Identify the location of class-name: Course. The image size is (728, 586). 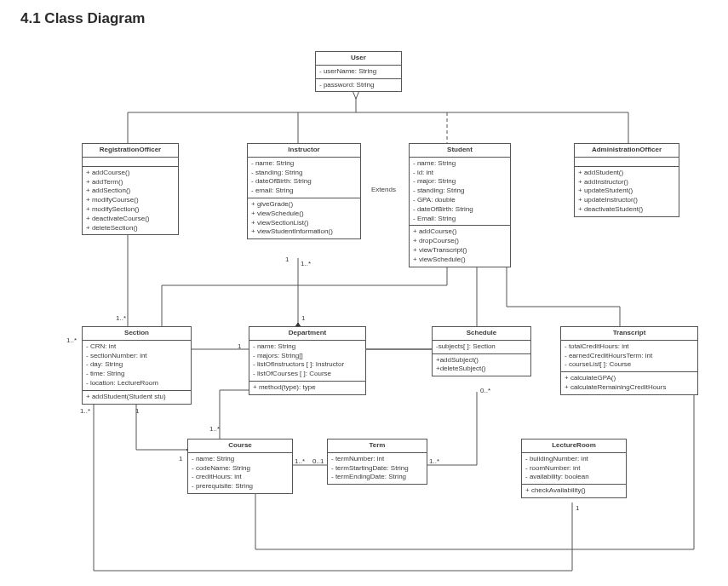
(240, 446).